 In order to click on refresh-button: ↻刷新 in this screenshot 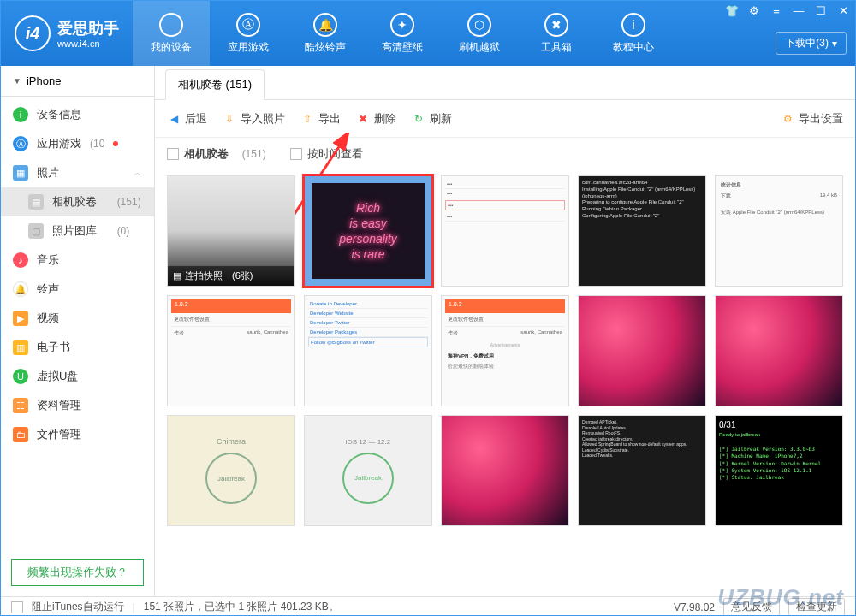, I will do `click(431, 119)`.